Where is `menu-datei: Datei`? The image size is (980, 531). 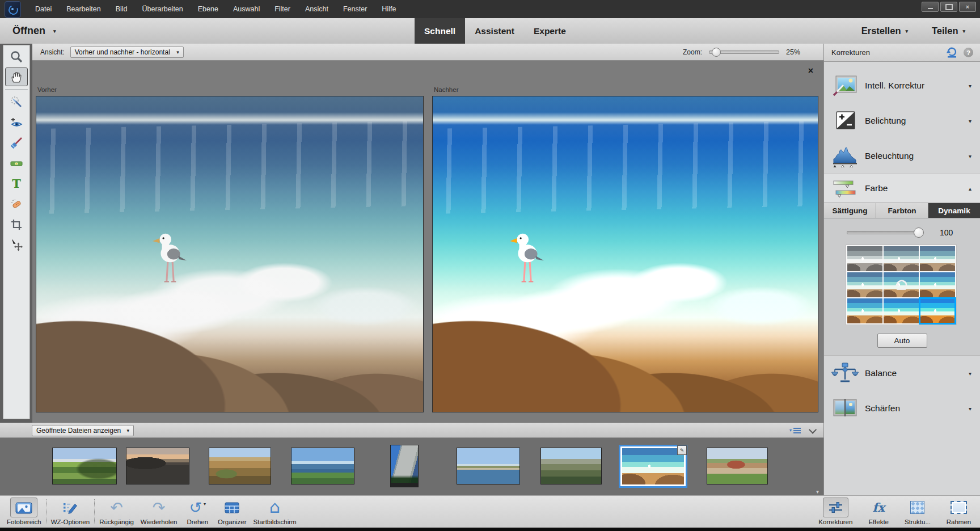 menu-datei: Datei is located at coordinates (43, 9).